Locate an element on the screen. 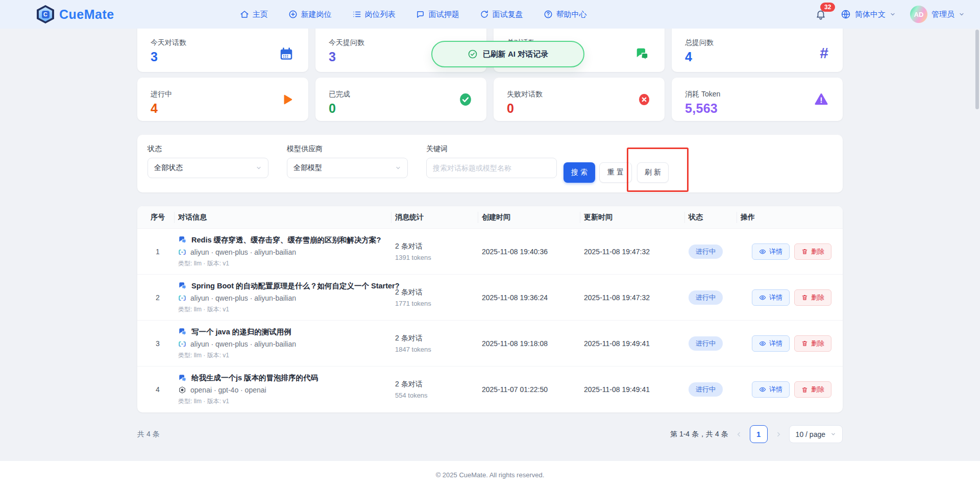 The image size is (980, 489). nav-item-interview-review: 面试复盘 is located at coordinates (501, 14).